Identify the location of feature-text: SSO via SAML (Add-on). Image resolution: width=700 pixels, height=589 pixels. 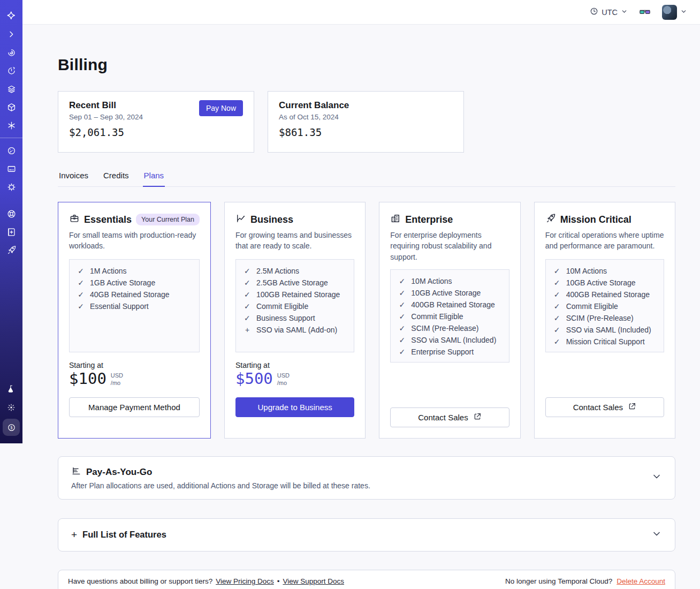
(296, 330).